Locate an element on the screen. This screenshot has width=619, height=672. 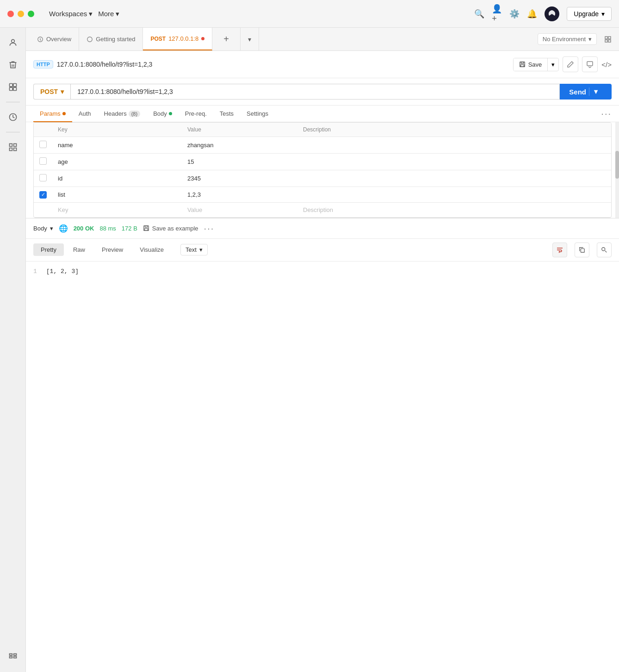
tab-post-request: POST 127.0.0.1:8 is located at coordinates (178, 39).